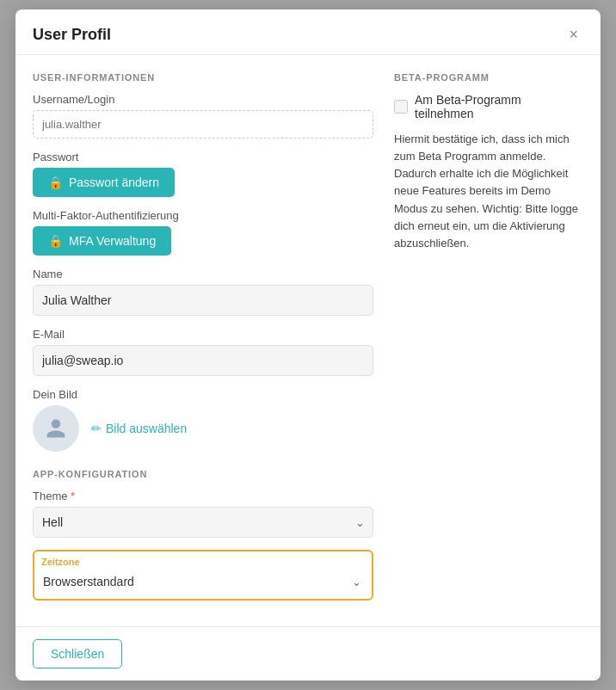  I want to click on beta-checkbox-row: Am Beta-Programm teilnehmen, so click(489, 107).